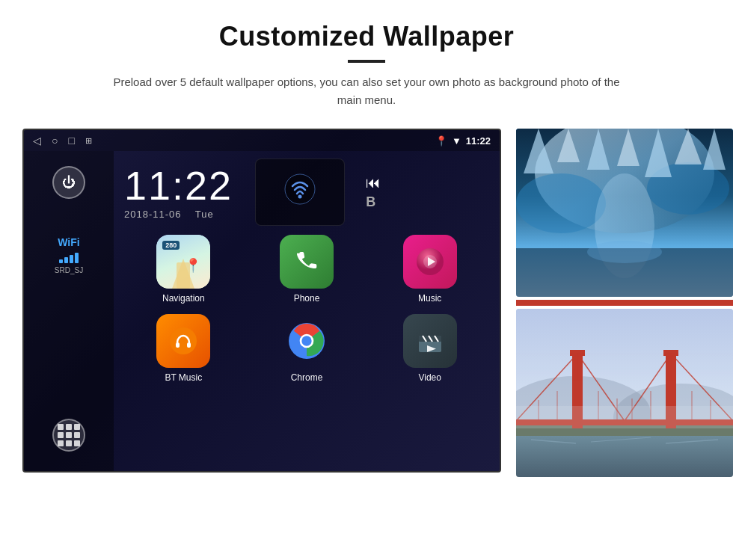 The width and height of the screenshot is (733, 560). I want to click on app-music: Music, so click(429, 269).